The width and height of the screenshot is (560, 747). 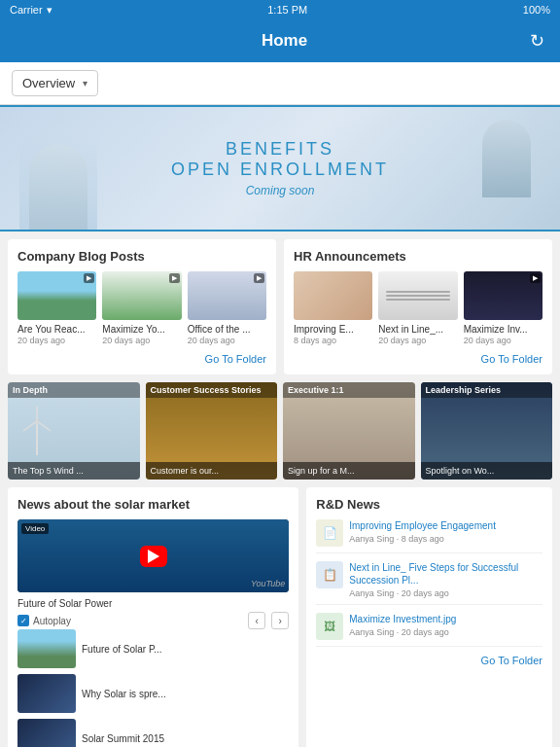 What do you see at coordinates (23, 621) in the screenshot?
I see `autoplay-checkbox: ✓` at bounding box center [23, 621].